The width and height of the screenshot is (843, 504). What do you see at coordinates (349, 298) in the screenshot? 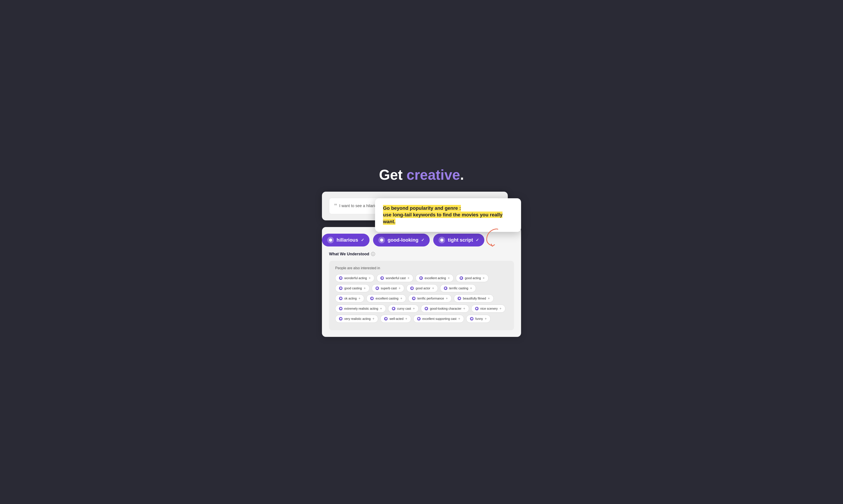
I see `tag-ok-acting: ok acting +` at bounding box center [349, 298].